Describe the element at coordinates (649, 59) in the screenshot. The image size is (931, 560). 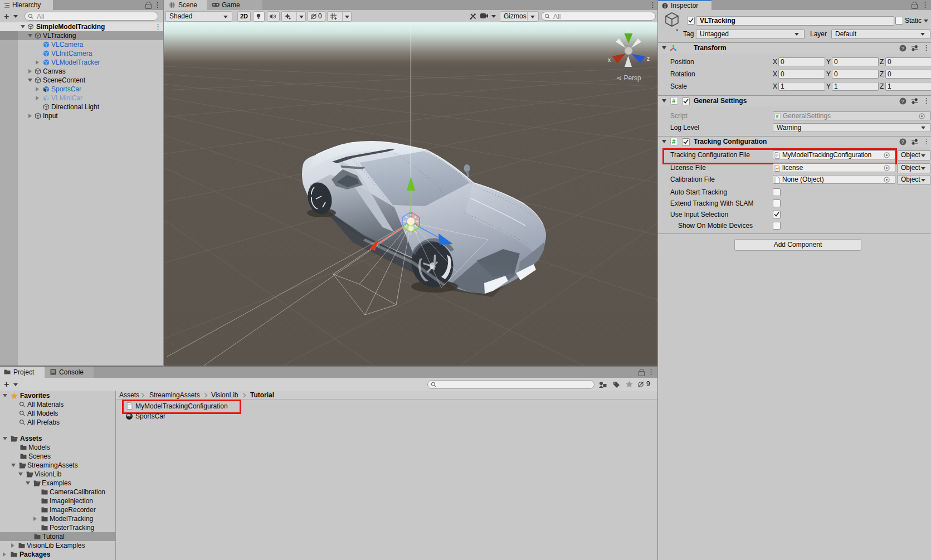
I see `svg-text: z` at that location.